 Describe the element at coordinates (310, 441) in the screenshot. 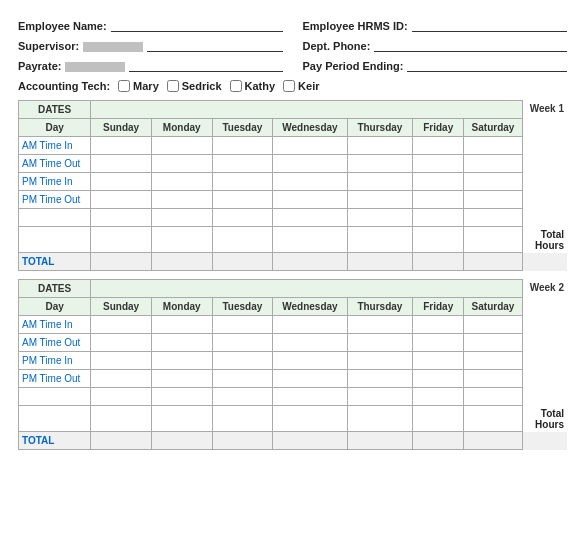

I see `w2-total-wed` at that location.